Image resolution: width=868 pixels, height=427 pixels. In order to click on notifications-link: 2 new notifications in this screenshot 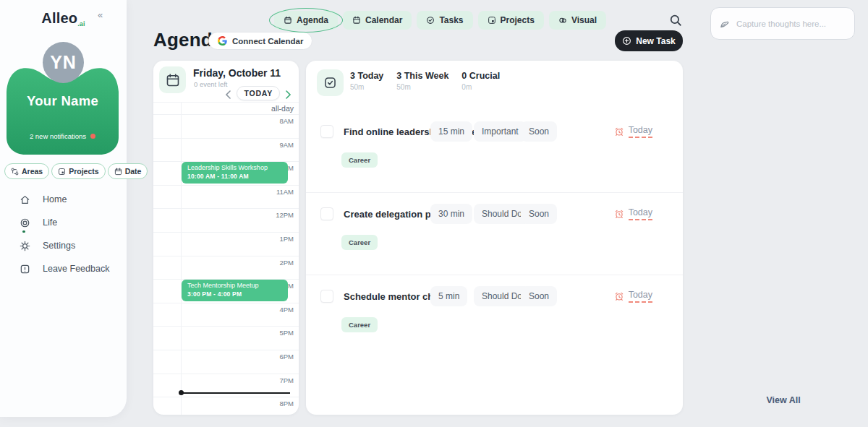, I will do `click(62, 136)`.